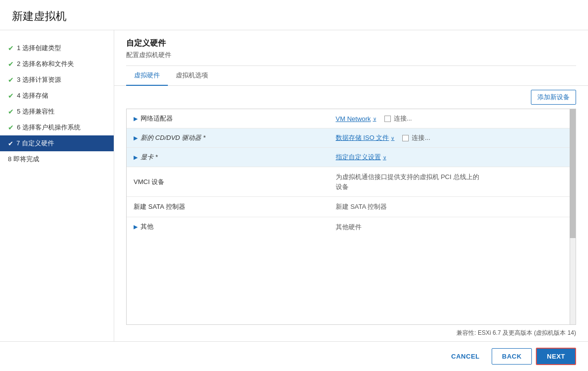  I want to click on hardware-row-label: 新建 SATA 控制器, so click(227, 207).